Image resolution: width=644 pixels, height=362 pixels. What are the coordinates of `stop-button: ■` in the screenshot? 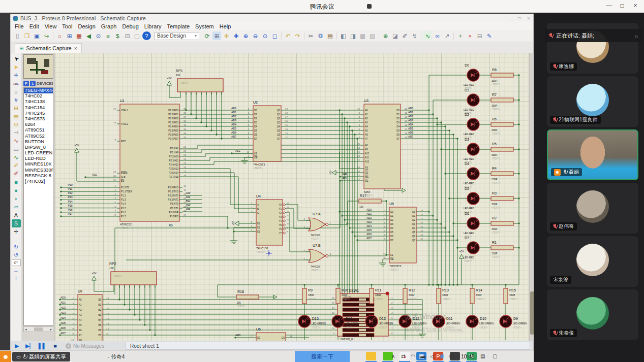 It's located at (55, 346).